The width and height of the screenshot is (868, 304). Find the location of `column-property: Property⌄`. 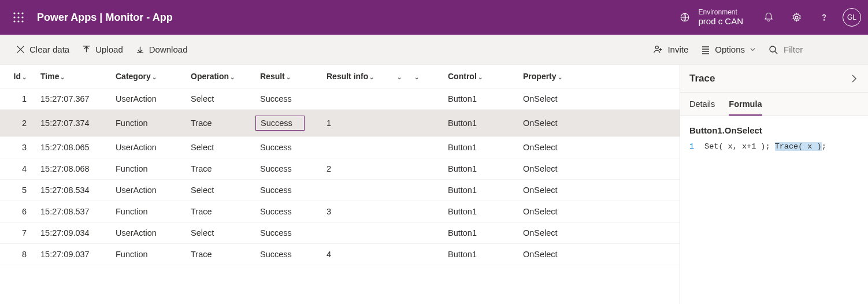

column-property: Property⌄ is located at coordinates (601, 76).